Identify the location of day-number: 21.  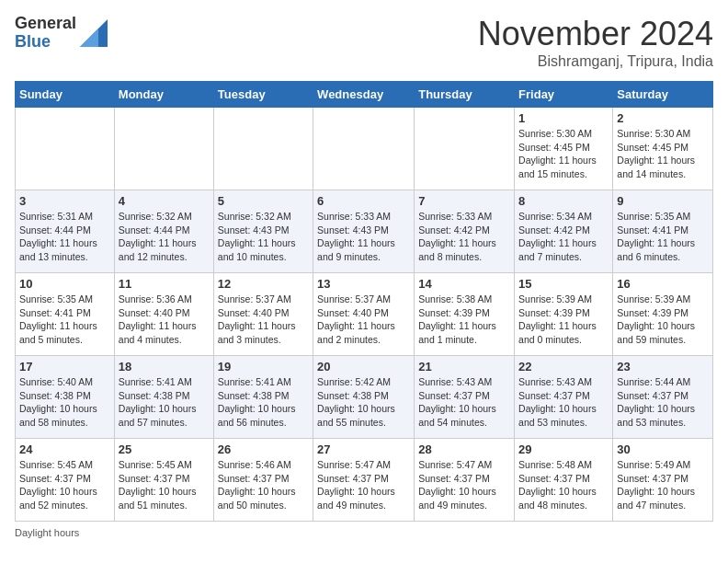
(464, 366).